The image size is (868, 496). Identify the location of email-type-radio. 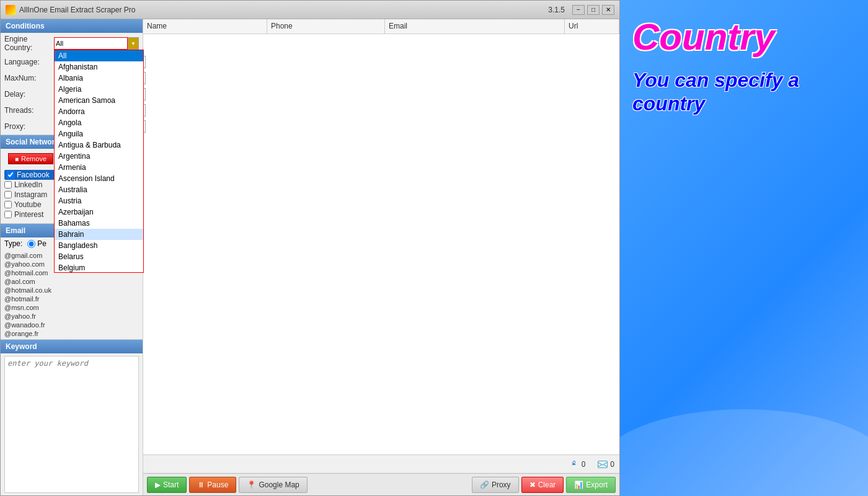
(31, 244).